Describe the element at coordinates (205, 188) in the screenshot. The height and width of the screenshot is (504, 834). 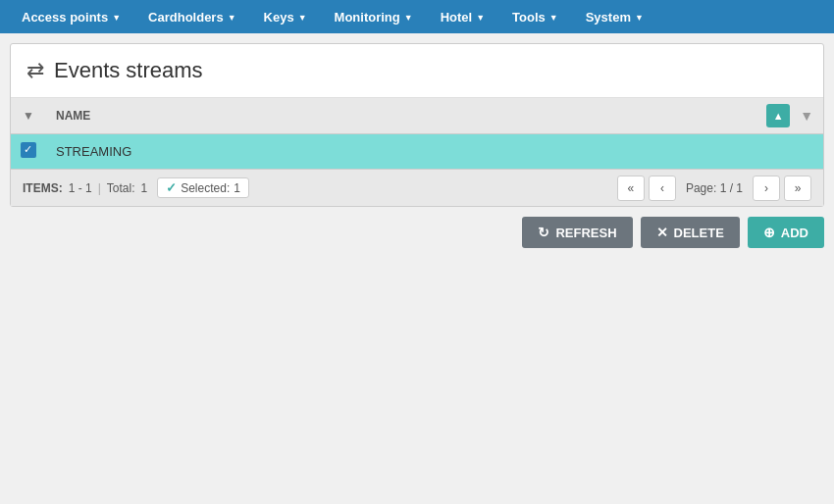
I see `selected-label: Selected:` at that location.